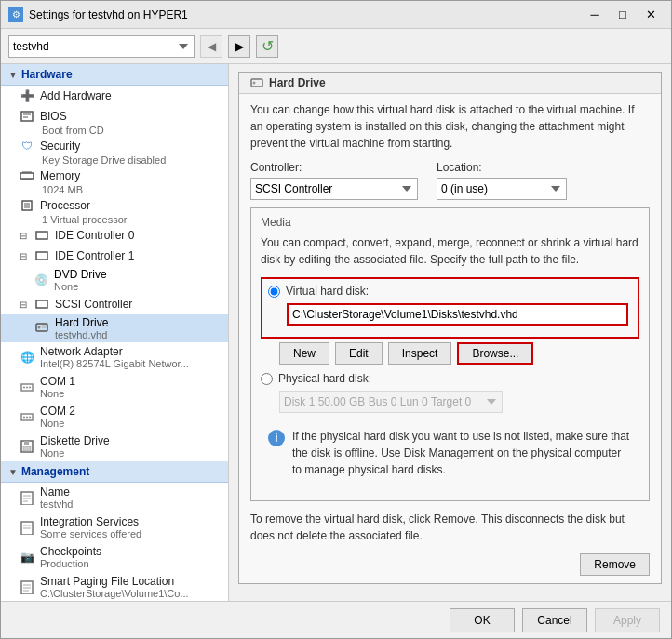 The height and width of the screenshot is (639, 672). I want to click on bios-label: BIOS, so click(54, 116).